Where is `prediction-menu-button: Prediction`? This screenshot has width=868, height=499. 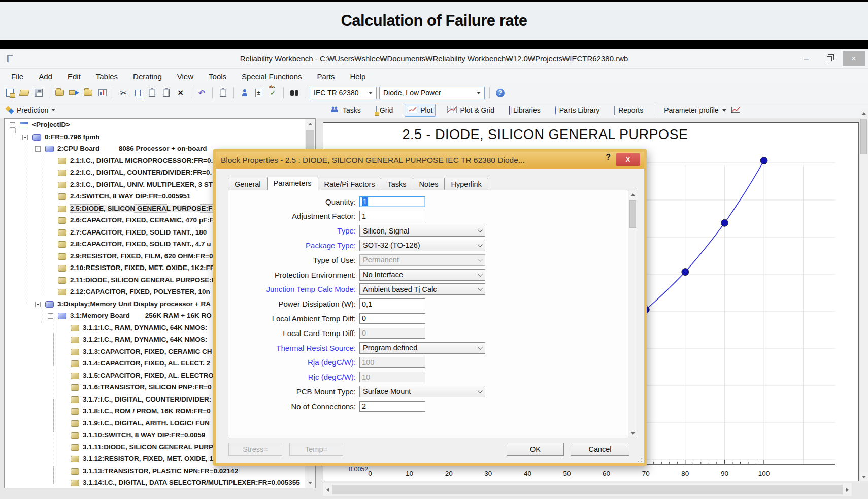
prediction-menu-button: Prediction is located at coordinates (30, 110).